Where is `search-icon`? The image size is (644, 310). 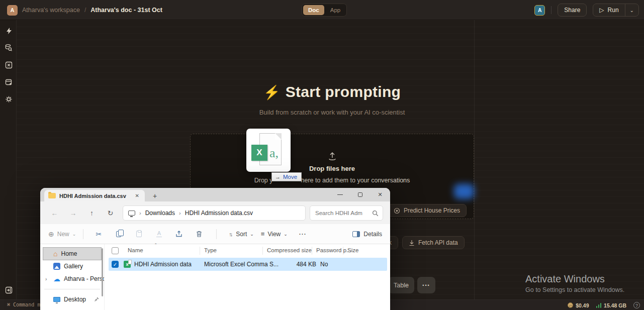 search-icon is located at coordinates (375, 213).